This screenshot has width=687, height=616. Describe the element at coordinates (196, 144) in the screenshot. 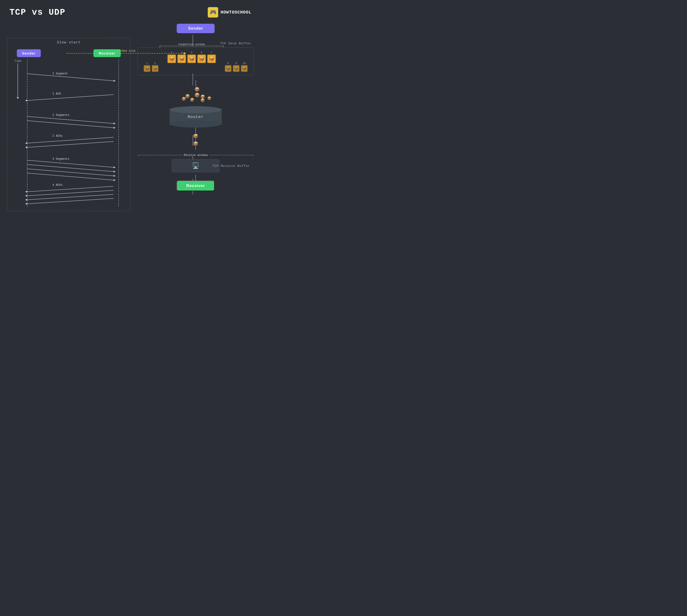

I see `router-packet-out-2: 📦` at that location.